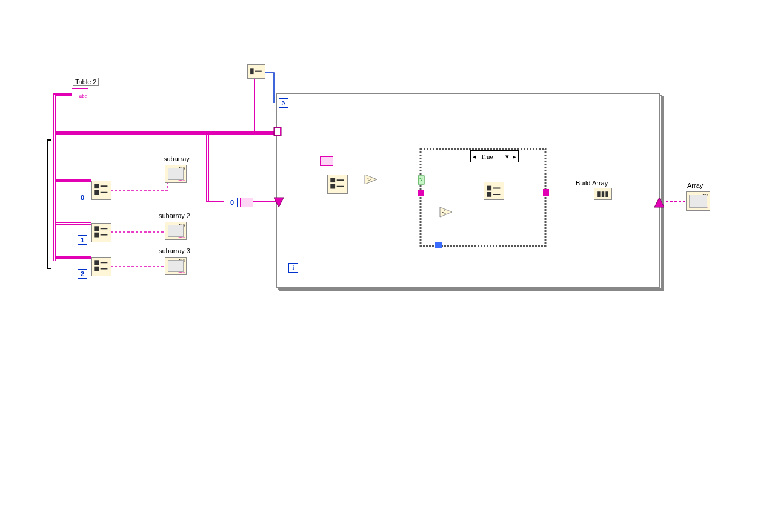 The image size is (772, 532). What do you see at coordinates (705, 195) in the screenshot?
I see `numeric-type-glyph: I23` at bounding box center [705, 195].